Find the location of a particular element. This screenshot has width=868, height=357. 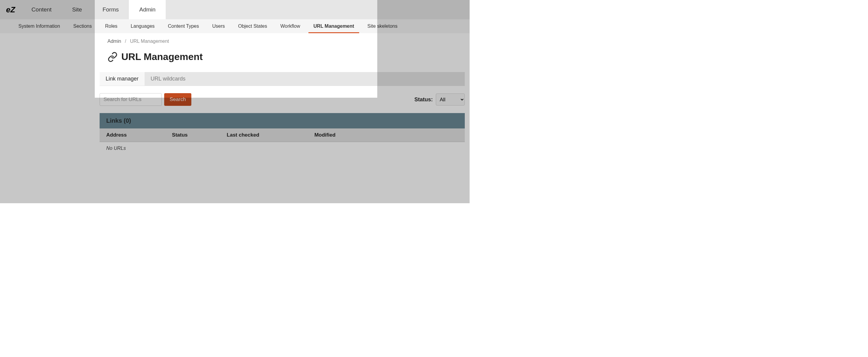

subnav-roles: Roles is located at coordinates (111, 26).